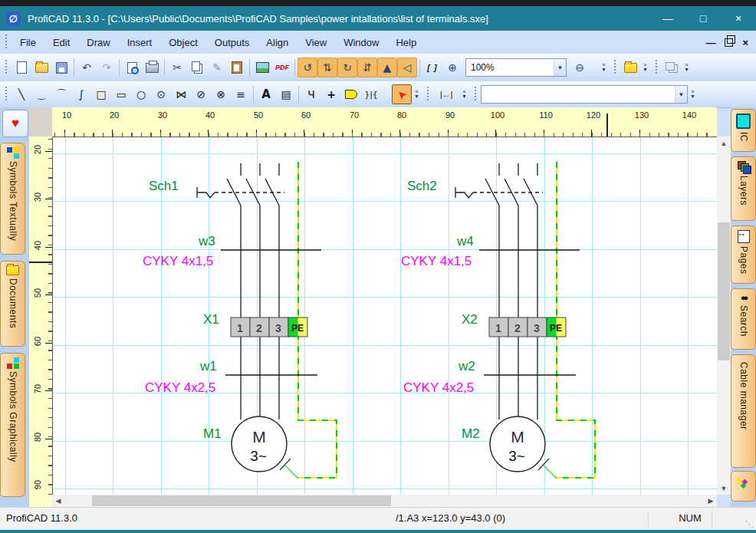 The image size is (756, 533). I want to click on rotate-left-button: ↺, so click(307, 67).